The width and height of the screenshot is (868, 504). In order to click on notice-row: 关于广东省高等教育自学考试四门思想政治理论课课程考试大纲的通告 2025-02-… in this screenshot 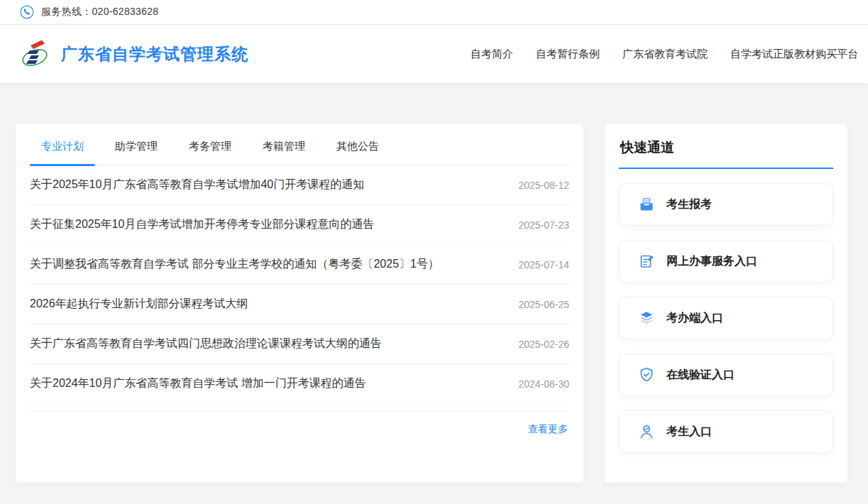, I will do `click(300, 344)`.